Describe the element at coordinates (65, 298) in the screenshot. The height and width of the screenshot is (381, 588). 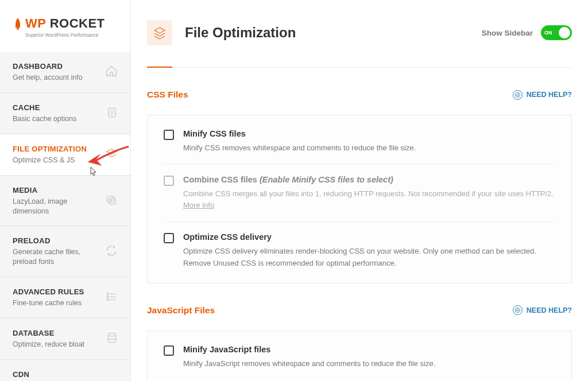
I see `sidebar-item-advanced-rules: ADVANCED RULESFine-tune cache rules` at that location.